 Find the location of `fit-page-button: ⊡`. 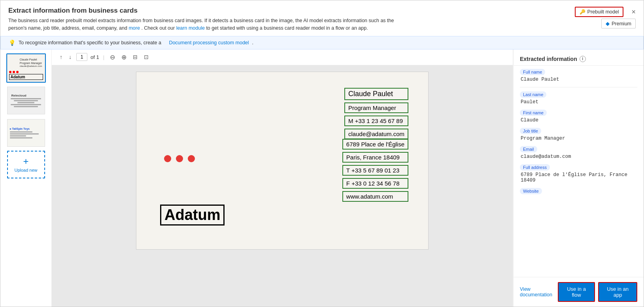

fit-page-button: ⊡ is located at coordinates (146, 57).